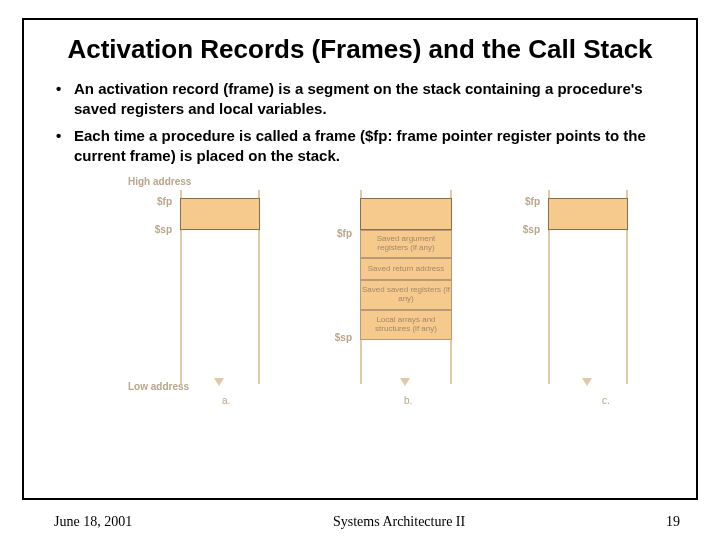  I want to click on bullet-text: An activation record (frame) is a segmen…, so click(376, 100).